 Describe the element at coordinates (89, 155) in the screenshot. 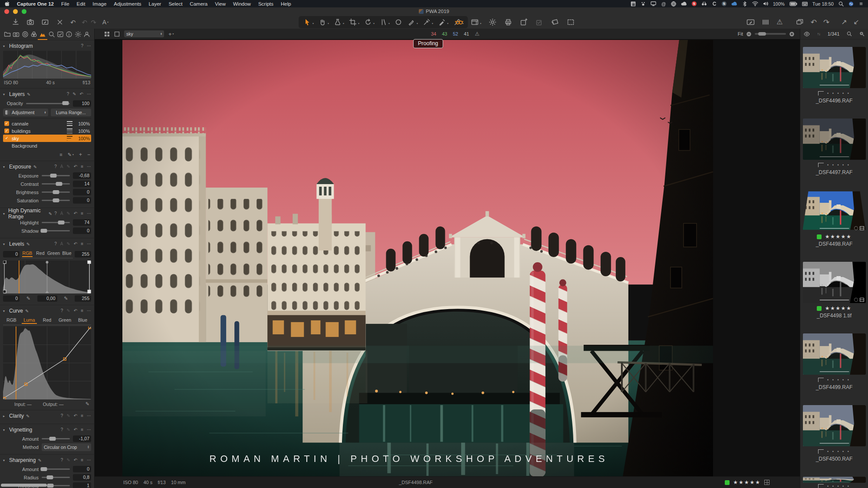

I see `remove-layer-button: −` at that location.